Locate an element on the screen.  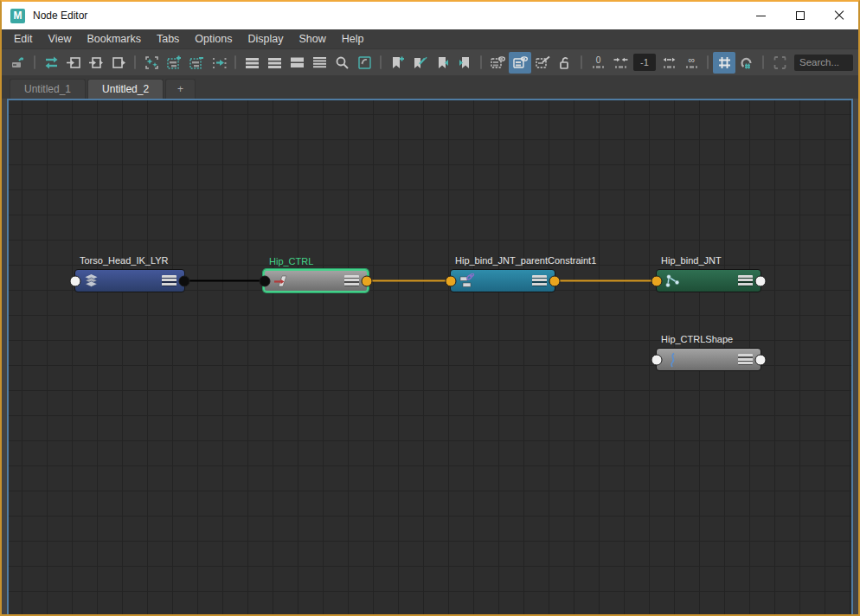
transform-icon is located at coordinates (280, 281).